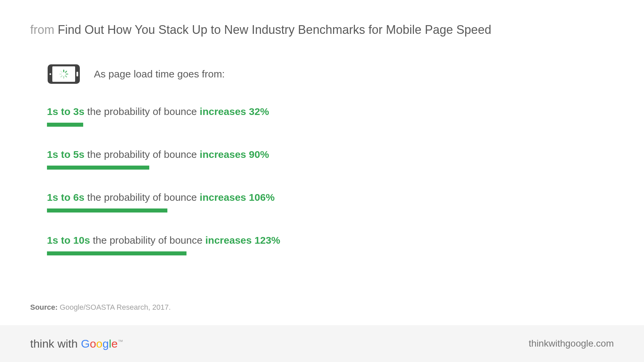 This screenshot has height=362, width=644. I want to click on source-text: Google/SOASTA Research, 2017., so click(115, 307).